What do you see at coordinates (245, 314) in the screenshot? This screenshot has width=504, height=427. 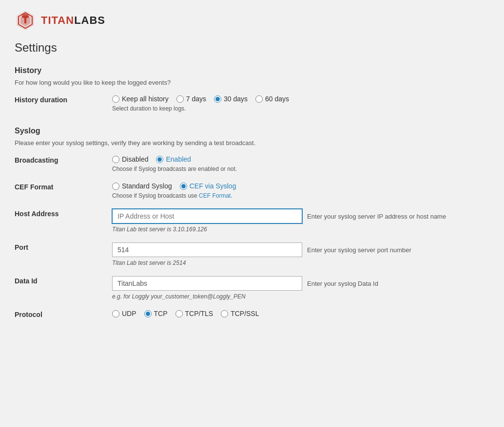 I see `protocol-tcp-ssl-label: TCP/SSL` at bounding box center [245, 314].